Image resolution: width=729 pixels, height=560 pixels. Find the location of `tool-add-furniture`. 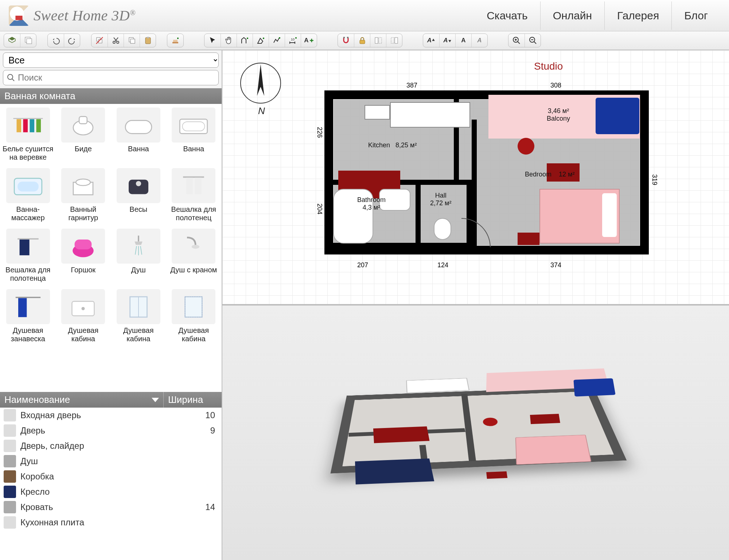

tool-add-furniture is located at coordinates (175, 40).